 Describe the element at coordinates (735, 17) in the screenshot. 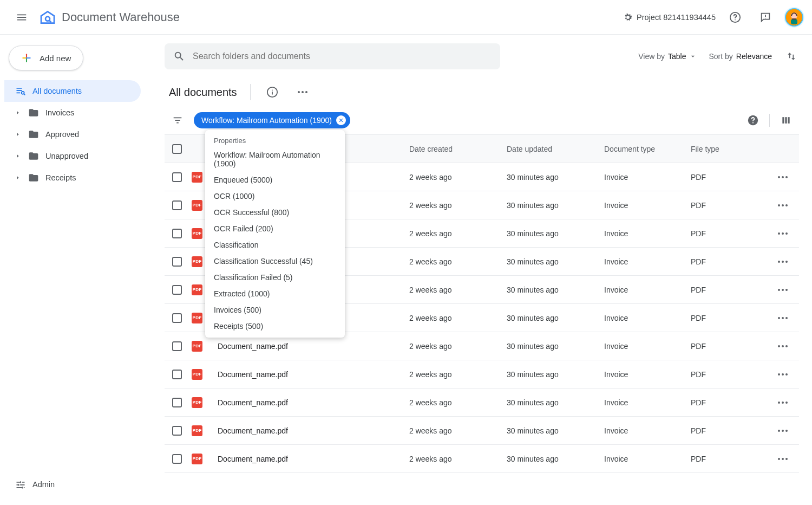

I see `help-button` at that location.